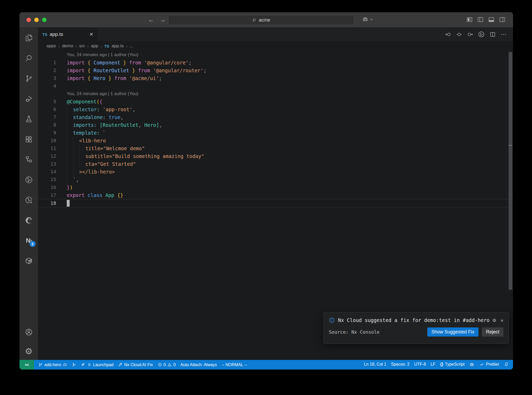 The image size is (532, 395). I want to click on vim-mode-indicator: -- NORMAL --, so click(234, 365).